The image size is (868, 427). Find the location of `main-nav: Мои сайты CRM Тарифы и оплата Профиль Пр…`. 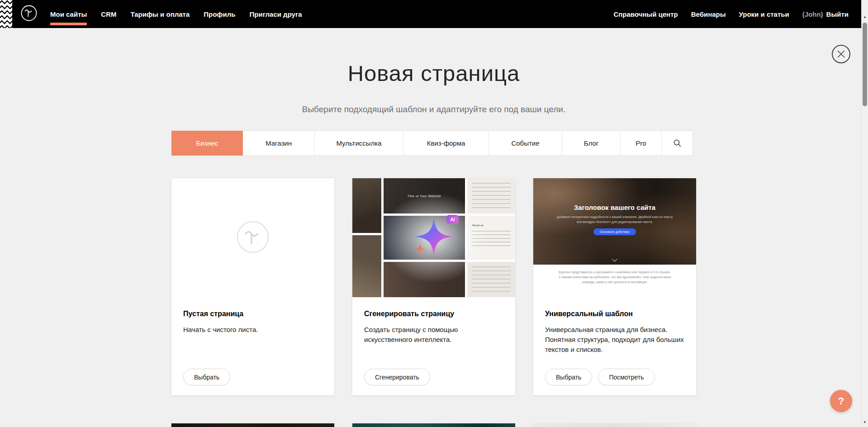

main-nav: Мои сайты CRM Тарифы и оплата Профиль Пр… is located at coordinates (176, 14).